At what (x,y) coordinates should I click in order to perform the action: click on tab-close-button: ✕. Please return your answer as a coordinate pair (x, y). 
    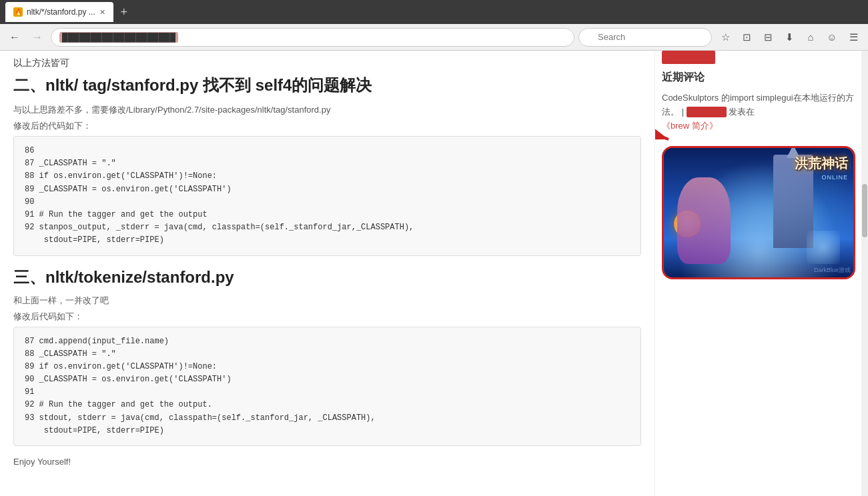
    Looking at the image, I should click on (103, 12).